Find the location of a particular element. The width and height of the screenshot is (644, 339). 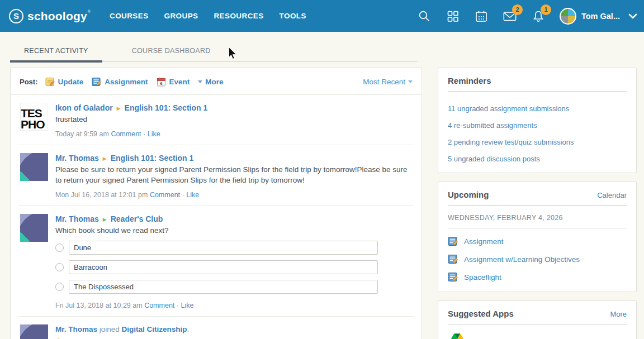

post-assignment-button: Assignment is located at coordinates (120, 82).